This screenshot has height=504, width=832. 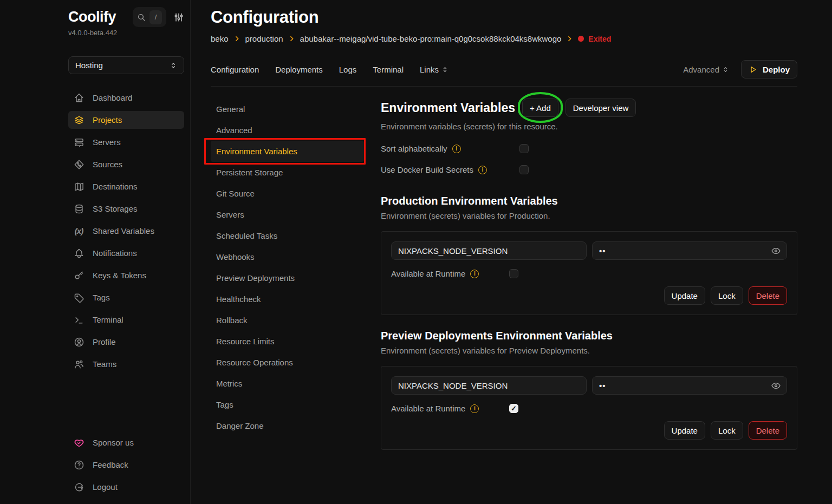 What do you see at coordinates (434, 69) in the screenshot?
I see `tab-links: Links` at bounding box center [434, 69].